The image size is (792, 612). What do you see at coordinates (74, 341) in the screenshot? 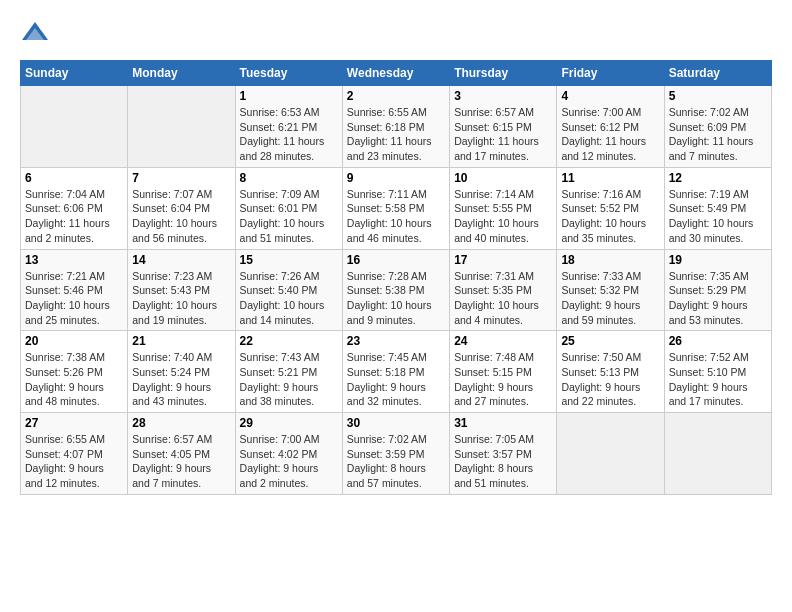
I see `day-number: 20` at bounding box center [74, 341].